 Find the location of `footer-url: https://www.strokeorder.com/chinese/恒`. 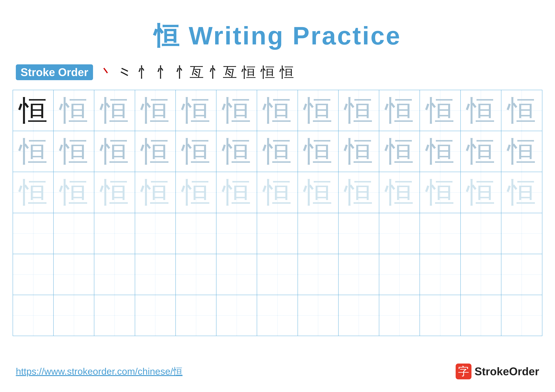

footer-url: https://www.strokeorder.com/chinese/恒 is located at coordinates (99, 371).